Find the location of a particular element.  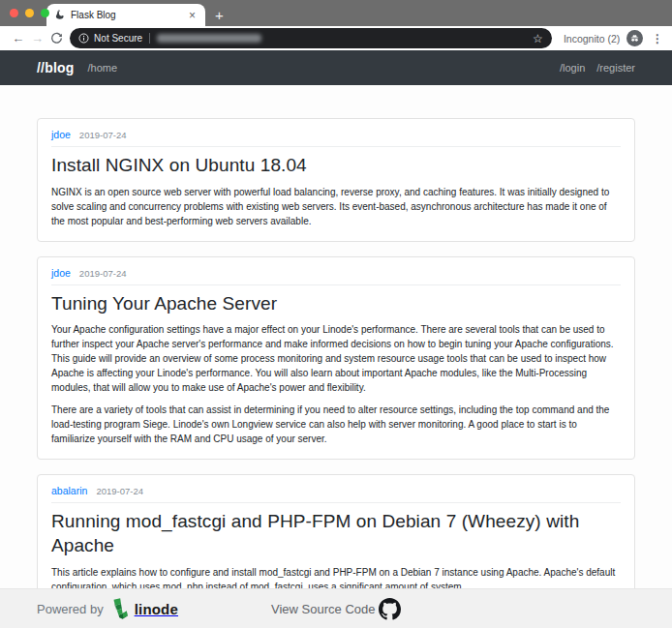

post-title: Tuning Your Apache Server is located at coordinates (336, 304).